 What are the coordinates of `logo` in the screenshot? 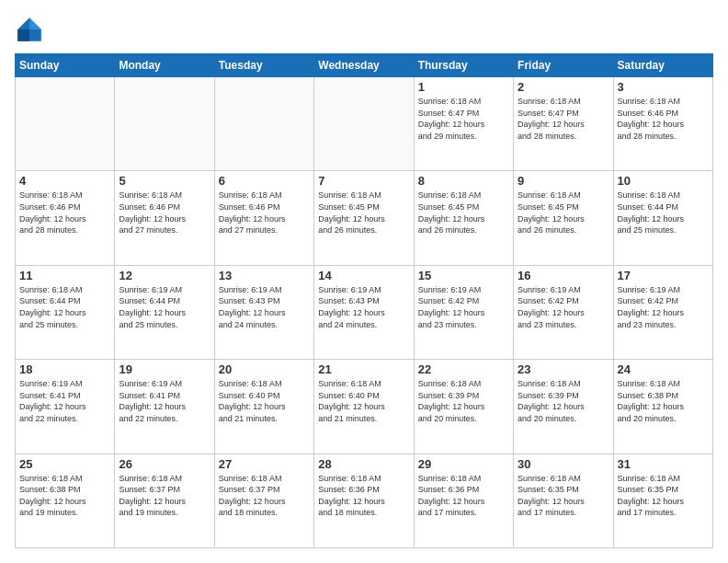 It's located at (31, 29).